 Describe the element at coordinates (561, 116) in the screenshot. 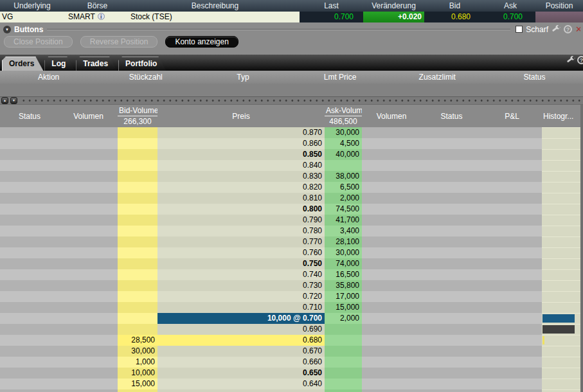

I see `ladder-col-histogram: Histogr...` at that location.